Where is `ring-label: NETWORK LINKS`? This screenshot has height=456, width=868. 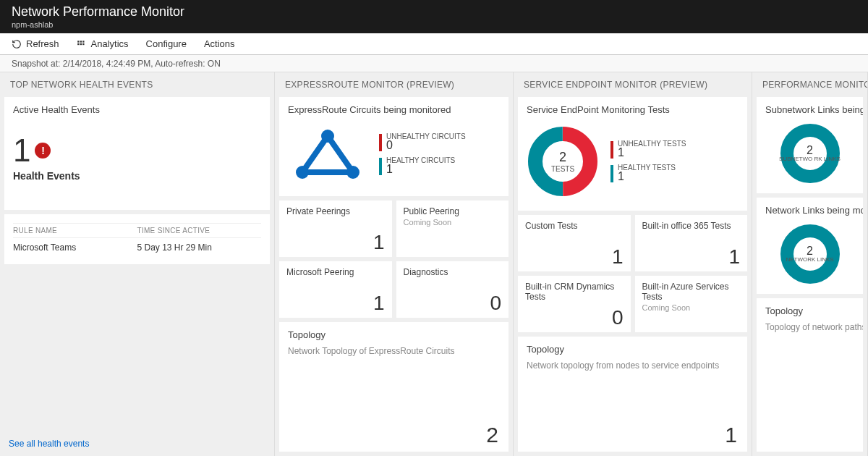 ring-label: NETWORK LINKS is located at coordinates (809, 261).